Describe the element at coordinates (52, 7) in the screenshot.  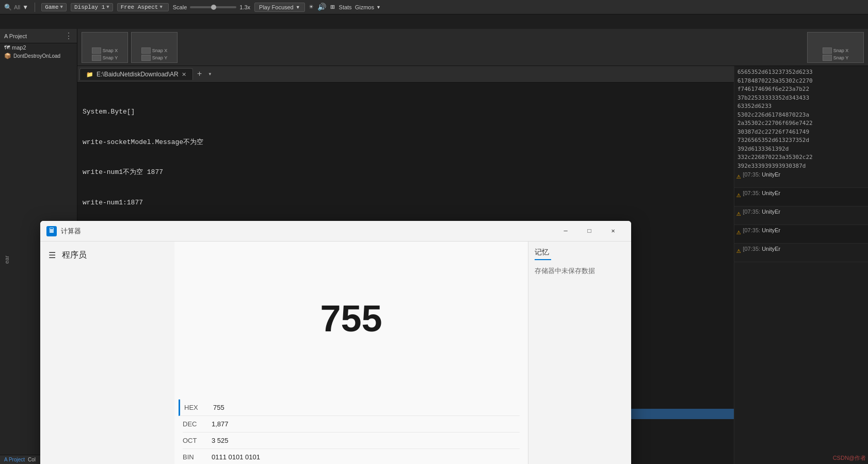
I see `game-label: Game` at that location.